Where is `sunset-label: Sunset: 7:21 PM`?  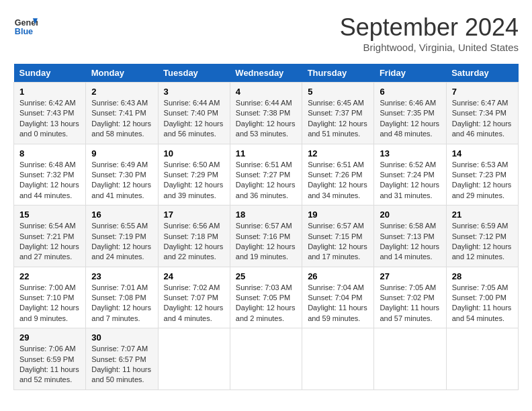 sunset-label: Sunset: 7:21 PM is located at coordinates (47, 236).